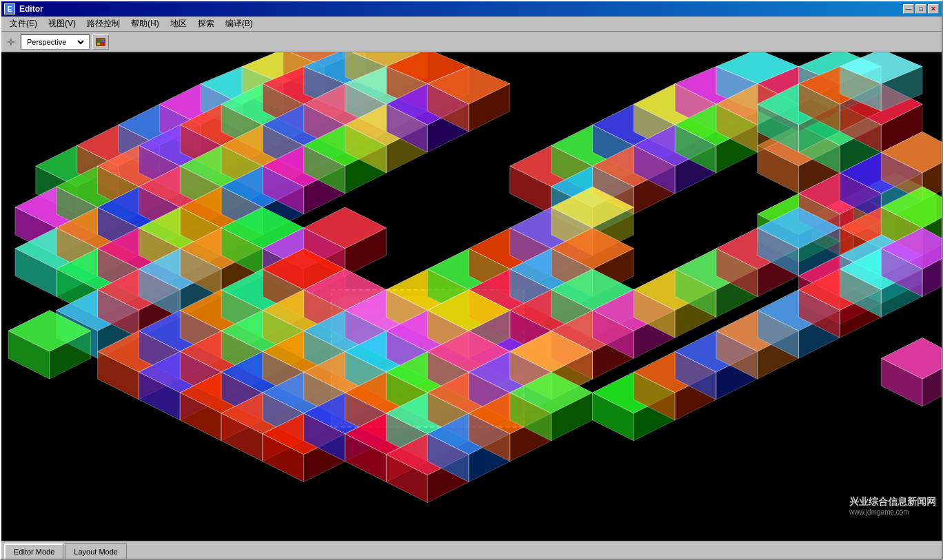 This screenshot has height=560, width=943. What do you see at coordinates (472, 550) in the screenshot?
I see `status-bar: Editor Mode Layout Mode` at bounding box center [472, 550].